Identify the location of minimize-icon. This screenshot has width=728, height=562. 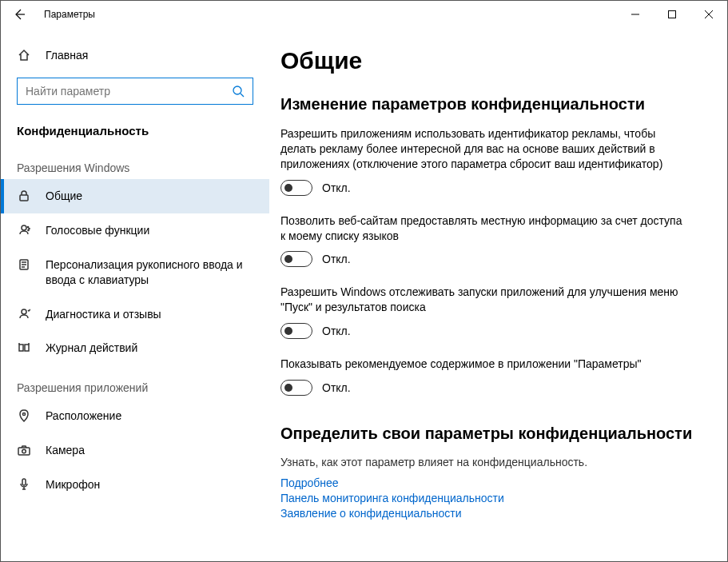
(635, 14).